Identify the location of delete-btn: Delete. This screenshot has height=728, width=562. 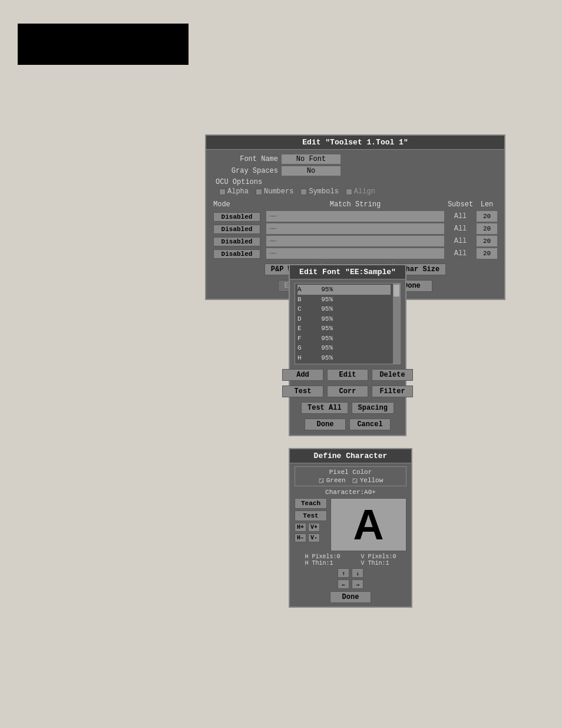
(392, 375).